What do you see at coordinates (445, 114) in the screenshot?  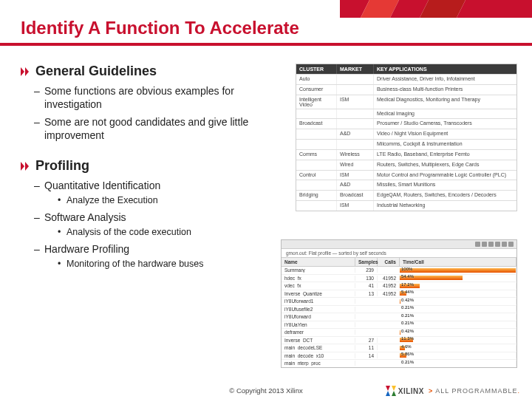 I see `table-cell: Medical Imaging` at bounding box center [445, 114].